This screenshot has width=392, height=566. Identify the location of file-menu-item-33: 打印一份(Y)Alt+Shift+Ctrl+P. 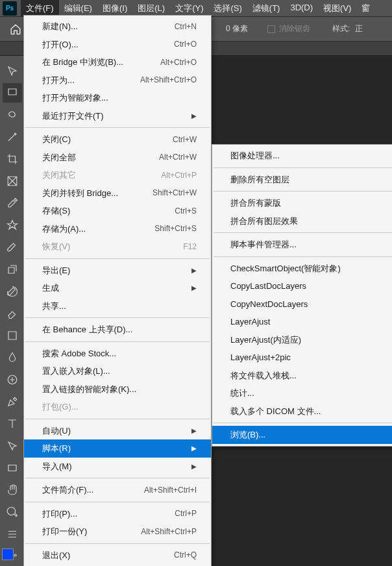
(117, 532).